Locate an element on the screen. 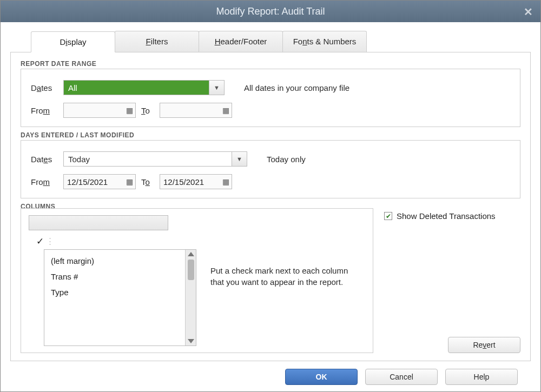 The image size is (541, 392). report-date-range-title: REPORT DATE RANGE is located at coordinates (270, 64).